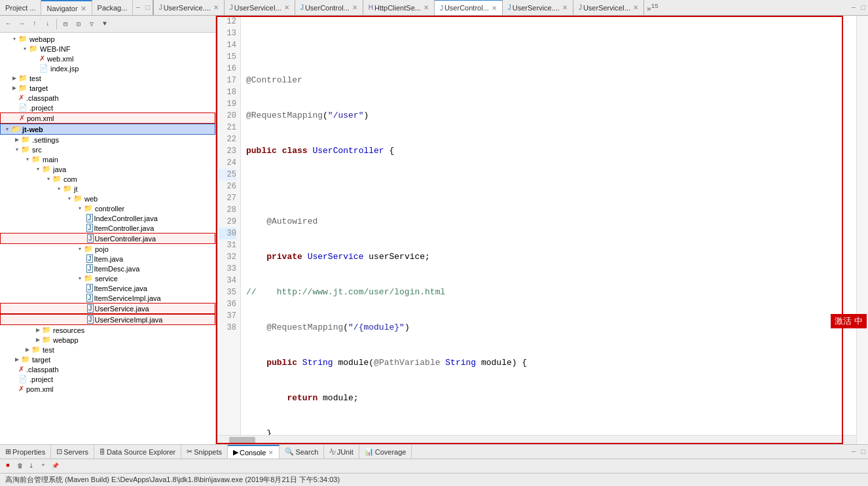  I want to click on tree-item-project2: 📄 .project, so click(107, 379).